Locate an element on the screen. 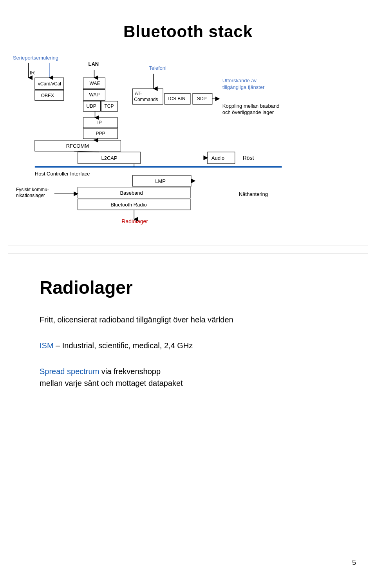  label-tcs-bin: TCS BIN is located at coordinates (176, 99).